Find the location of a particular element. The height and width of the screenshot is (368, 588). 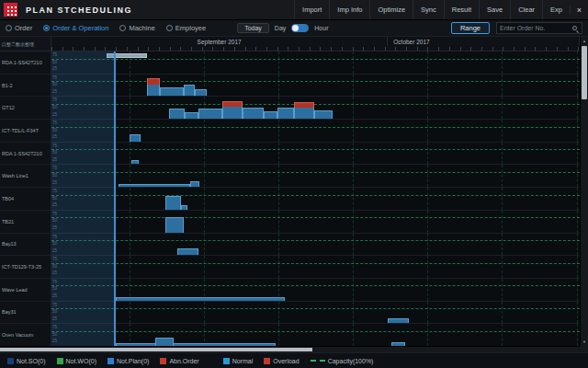

horizontal-scrollbar is located at coordinates (290, 350).